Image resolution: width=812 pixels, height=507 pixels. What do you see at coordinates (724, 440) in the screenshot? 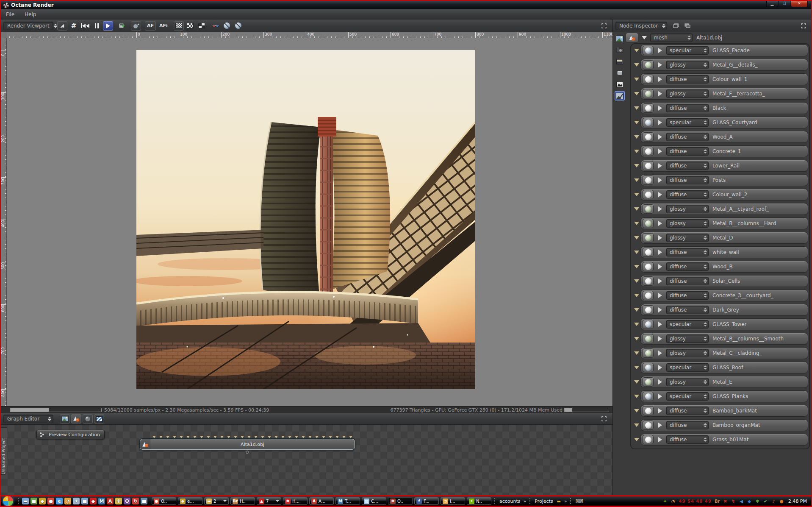
I see `material-node-bar: diffuseGrass_b01Mat` at bounding box center [724, 440].